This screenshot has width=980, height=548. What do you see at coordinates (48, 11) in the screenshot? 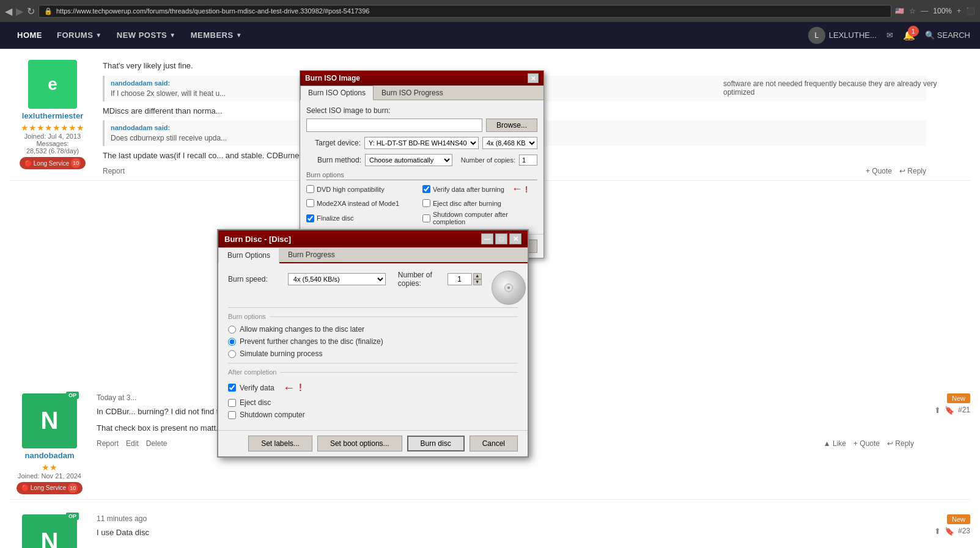
I see `lock-icon: 🔒` at bounding box center [48, 11].